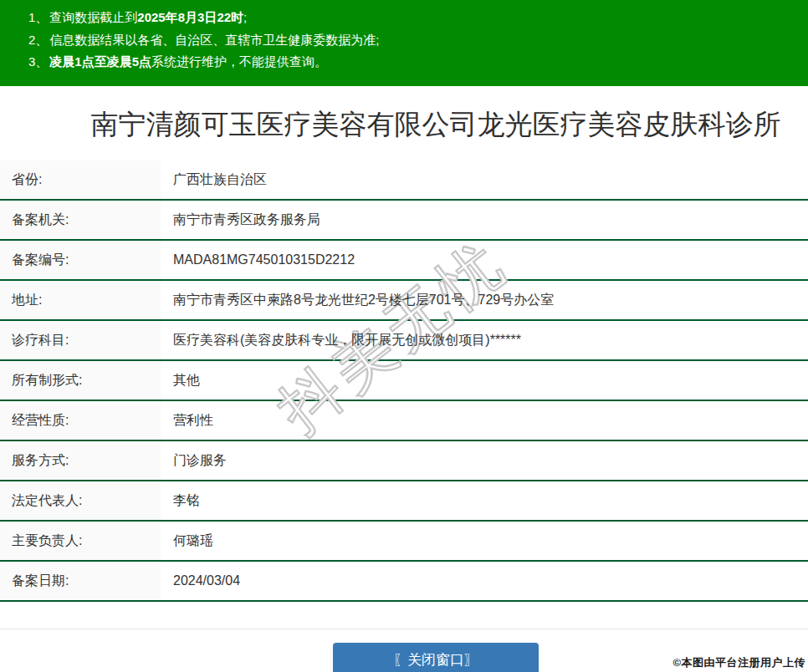 The height and width of the screenshot is (672, 808). Describe the element at coordinates (80, 420) in the screenshot. I see `field-label: 经营性质:` at that location.